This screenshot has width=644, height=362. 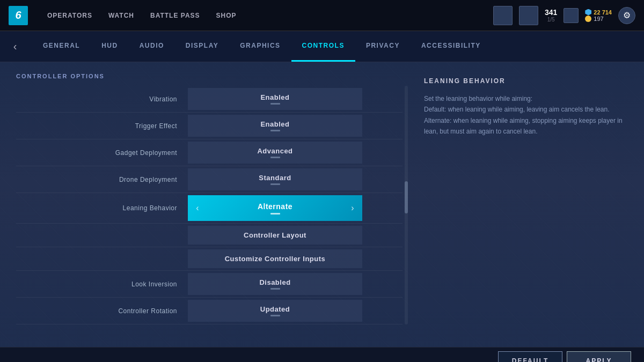 What do you see at coordinates (451, 46) in the screenshot?
I see `tab-accessibility: ACCESSIBILITY` at bounding box center [451, 46].